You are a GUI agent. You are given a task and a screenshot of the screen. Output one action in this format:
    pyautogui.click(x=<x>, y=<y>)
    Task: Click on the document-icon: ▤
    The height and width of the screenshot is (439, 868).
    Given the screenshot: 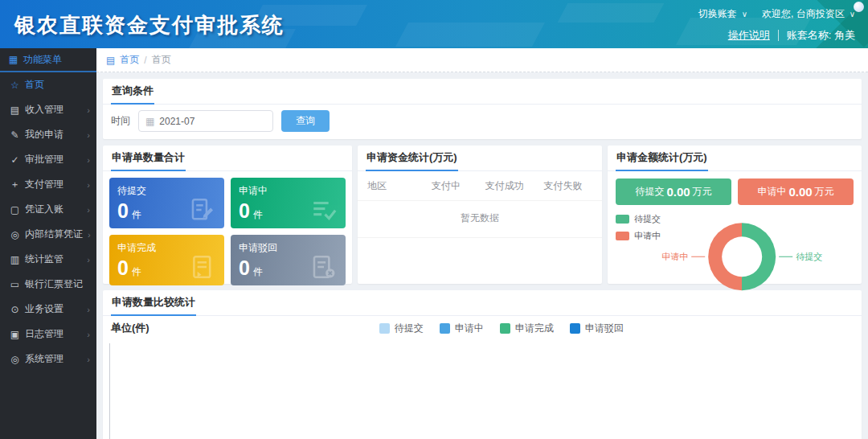 What is the action you would take?
    pyautogui.click(x=14, y=110)
    